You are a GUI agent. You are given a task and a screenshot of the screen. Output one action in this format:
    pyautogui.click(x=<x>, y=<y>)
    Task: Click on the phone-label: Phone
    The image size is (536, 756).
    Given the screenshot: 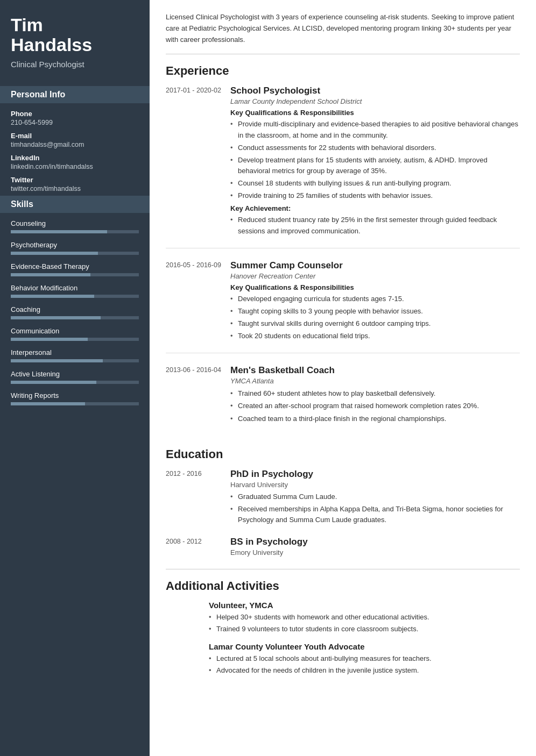 What is the action you would take?
    pyautogui.click(x=75, y=114)
    